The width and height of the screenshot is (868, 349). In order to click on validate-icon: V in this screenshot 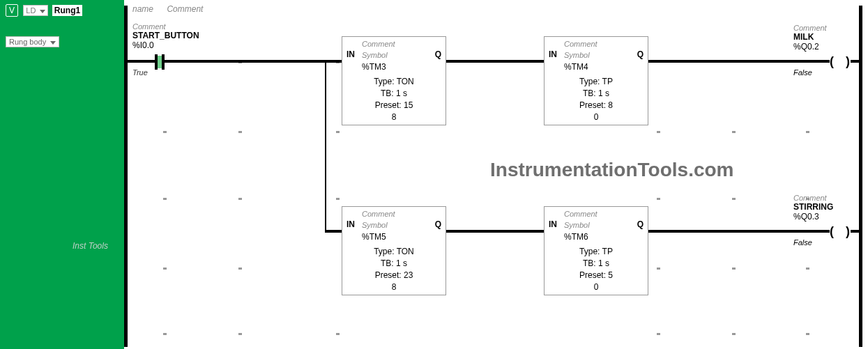, I will do `click(12, 10)`.